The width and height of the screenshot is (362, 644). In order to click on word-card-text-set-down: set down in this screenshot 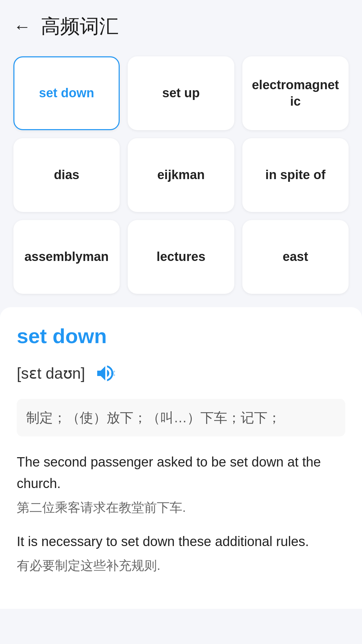, I will do `click(66, 93)`.